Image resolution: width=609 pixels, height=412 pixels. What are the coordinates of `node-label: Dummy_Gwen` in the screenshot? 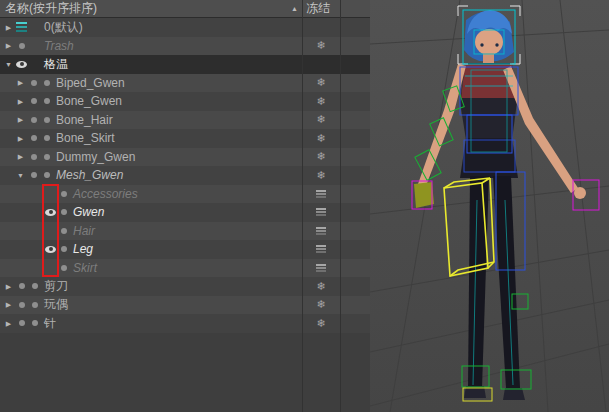 It's located at (96, 157).